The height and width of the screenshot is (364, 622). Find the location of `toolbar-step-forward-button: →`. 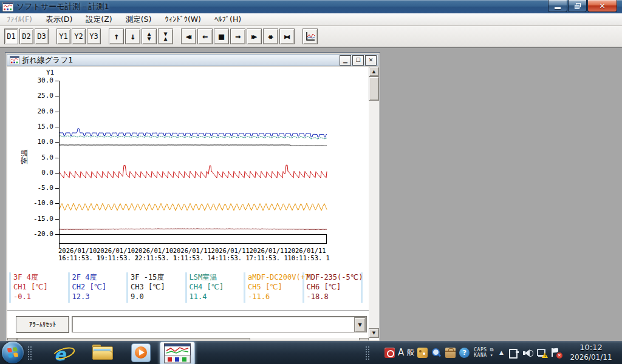

toolbar-step-forward-button: → is located at coordinates (238, 36).